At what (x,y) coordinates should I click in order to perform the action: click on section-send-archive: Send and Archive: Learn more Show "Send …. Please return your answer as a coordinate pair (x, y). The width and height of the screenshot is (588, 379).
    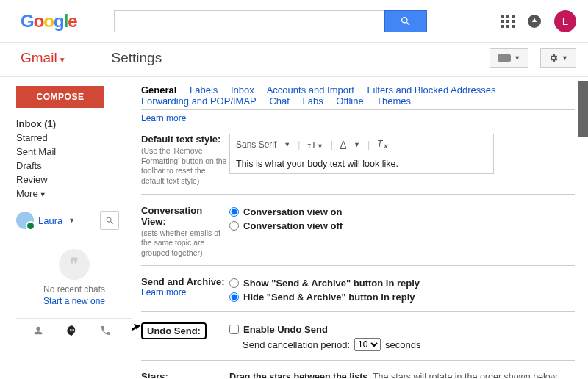
    Looking at the image, I should click on (358, 289).